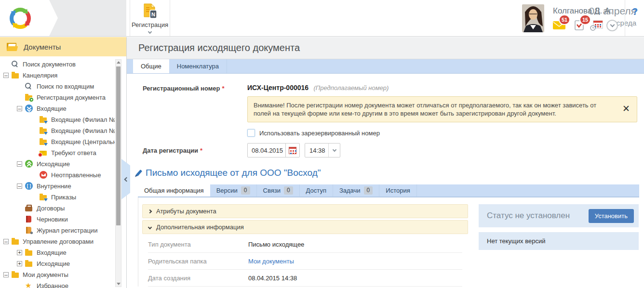 The width and height of the screenshot is (644, 288). What do you see at coordinates (585, 20) in the screenshot?
I see `tasks-count-badge: 15` at bounding box center [585, 20].